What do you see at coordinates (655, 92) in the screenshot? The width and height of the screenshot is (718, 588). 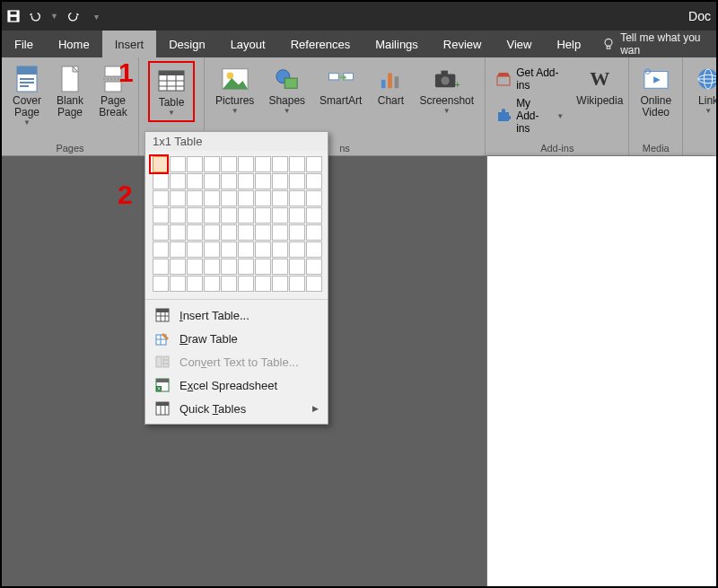 I see `online-video-button: Online Video` at bounding box center [655, 92].